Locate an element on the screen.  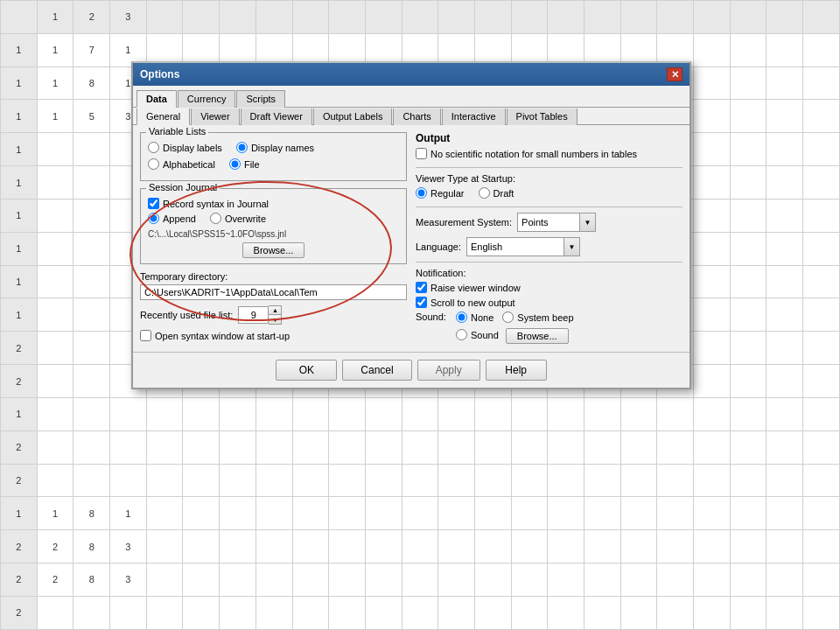
measurement-dropdown: Points ▼ is located at coordinates (556, 222).